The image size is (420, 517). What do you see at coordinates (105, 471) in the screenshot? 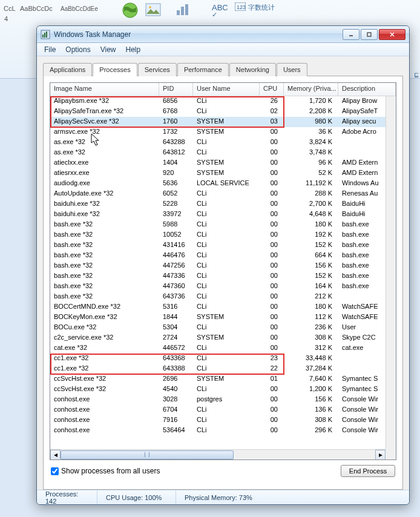
I see `show-all-users-checkbox: Show processes from all users` at bounding box center [105, 471].